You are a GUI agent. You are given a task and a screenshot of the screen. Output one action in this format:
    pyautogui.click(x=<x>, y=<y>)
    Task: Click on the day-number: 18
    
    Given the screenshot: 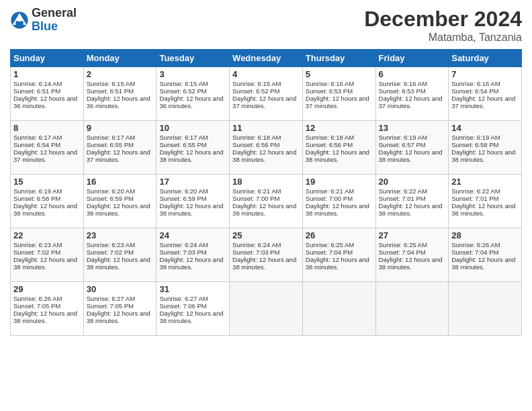 What is the action you would take?
    pyautogui.click(x=266, y=181)
    